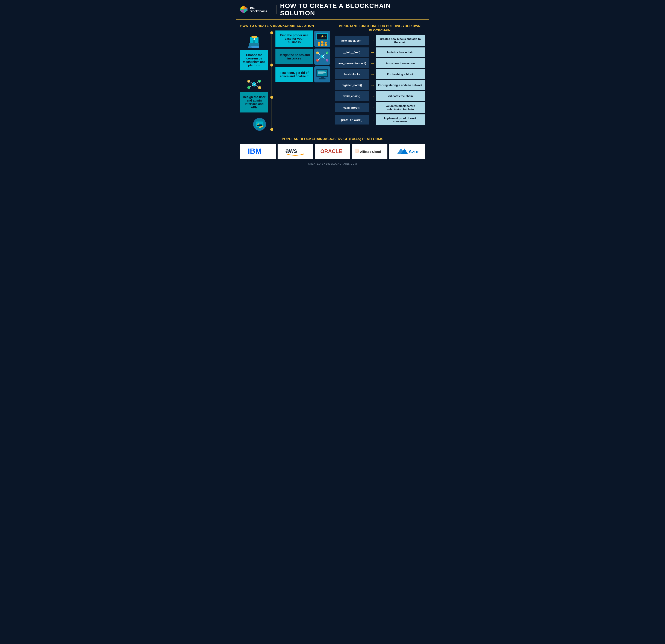  What do you see at coordinates (254, 81) in the screenshot?
I see `left-boxes-col: Choose the consensus mechanism and platf…` at bounding box center [254, 81].